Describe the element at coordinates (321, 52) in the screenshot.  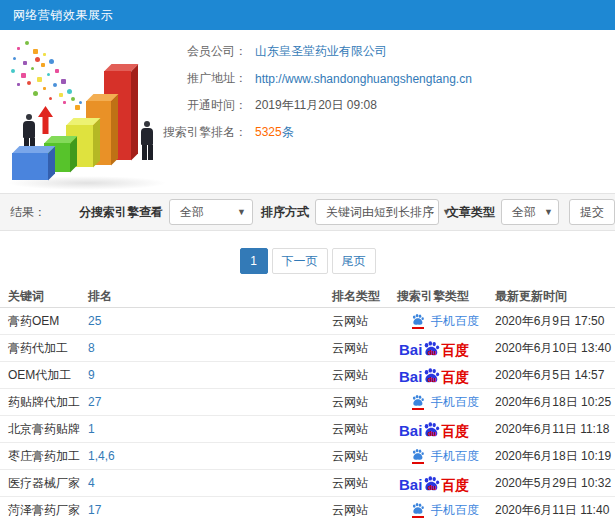
I see `company-link: 山东皇圣堂药业有限公司` at that location.